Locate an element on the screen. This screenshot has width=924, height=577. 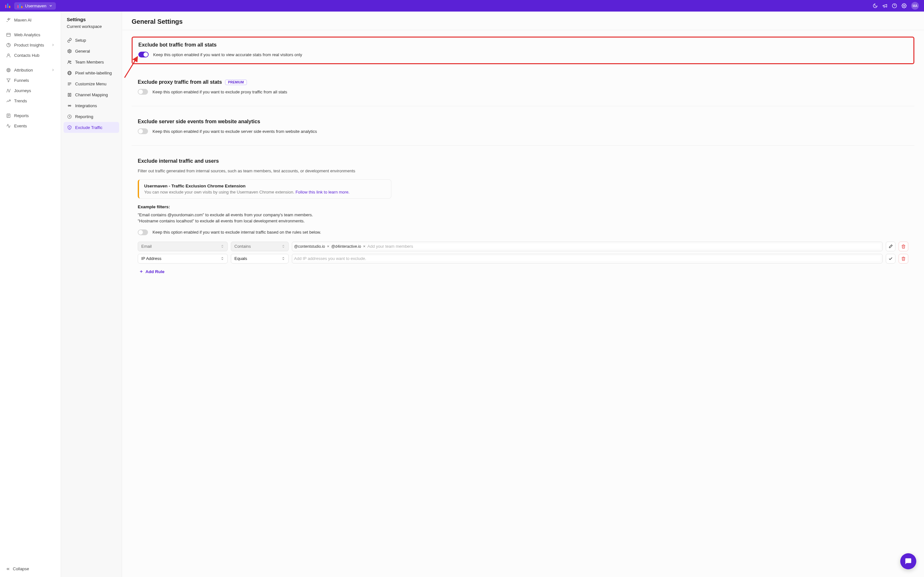
theme-toggle is located at coordinates (875, 6).